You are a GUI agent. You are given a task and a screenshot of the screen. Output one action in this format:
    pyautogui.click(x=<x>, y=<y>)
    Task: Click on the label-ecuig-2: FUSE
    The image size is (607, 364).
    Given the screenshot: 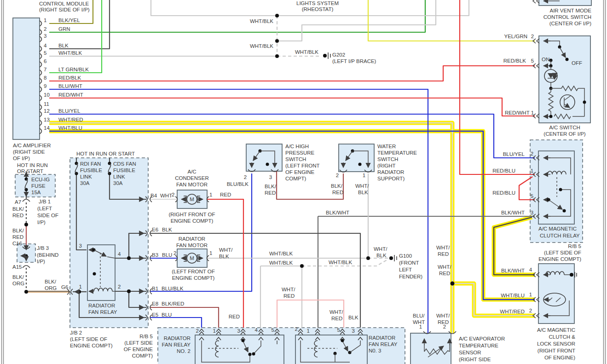 What is the action you would take?
    pyautogui.click(x=39, y=186)
    